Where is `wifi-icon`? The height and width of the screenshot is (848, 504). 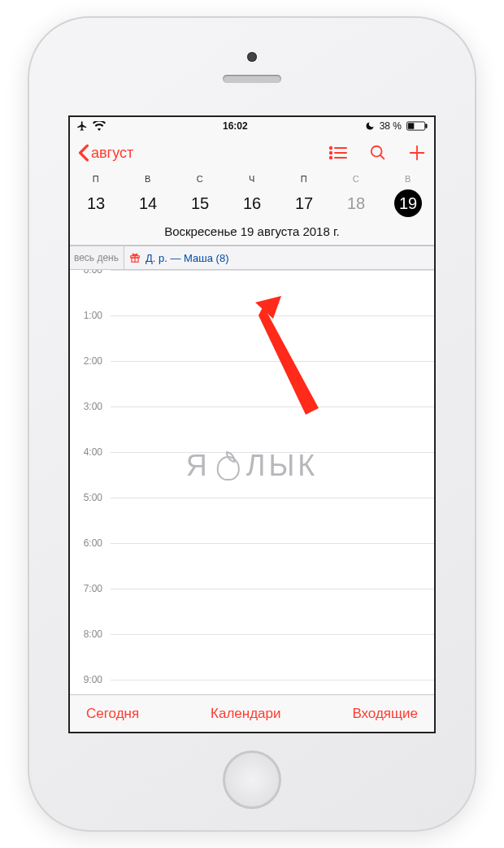 wifi-icon is located at coordinates (99, 126).